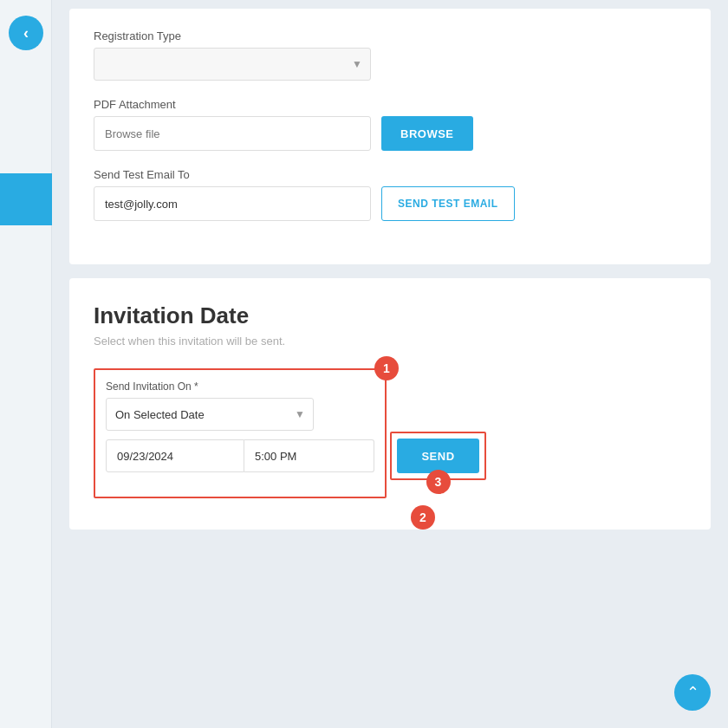 This screenshot has width=728, height=728. What do you see at coordinates (438, 456) in the screenshot?
I see `send-button: SEND` at bounding box center [438, 456].